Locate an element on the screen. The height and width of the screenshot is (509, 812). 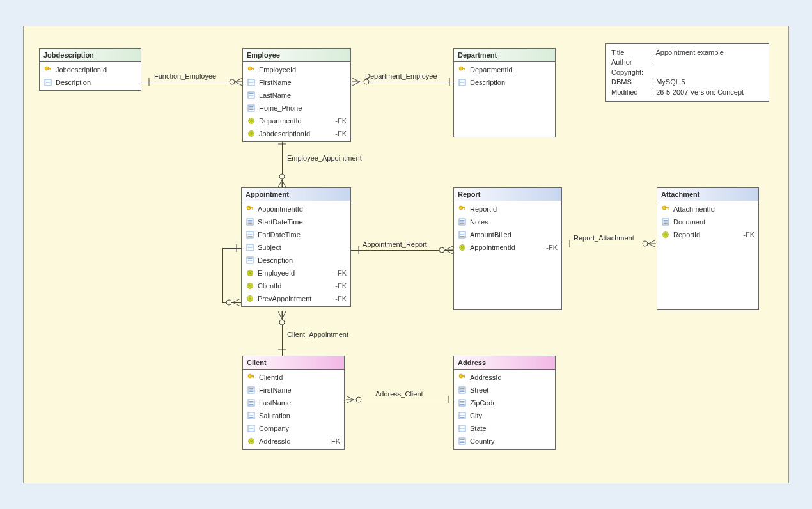
entity-employee: Employee EmployeeId FirstName LastName H… is located at coordinates (297, 95).